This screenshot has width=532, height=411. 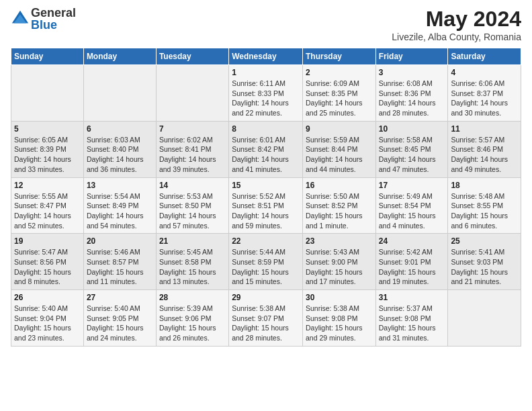 What do you see at coordinates (485, 93) in the screenshot?
I see `table-row: 4Sunrise: 6:06 AM Sunset: 8:37 PM Daylig…` at bounding box center [485, 93].